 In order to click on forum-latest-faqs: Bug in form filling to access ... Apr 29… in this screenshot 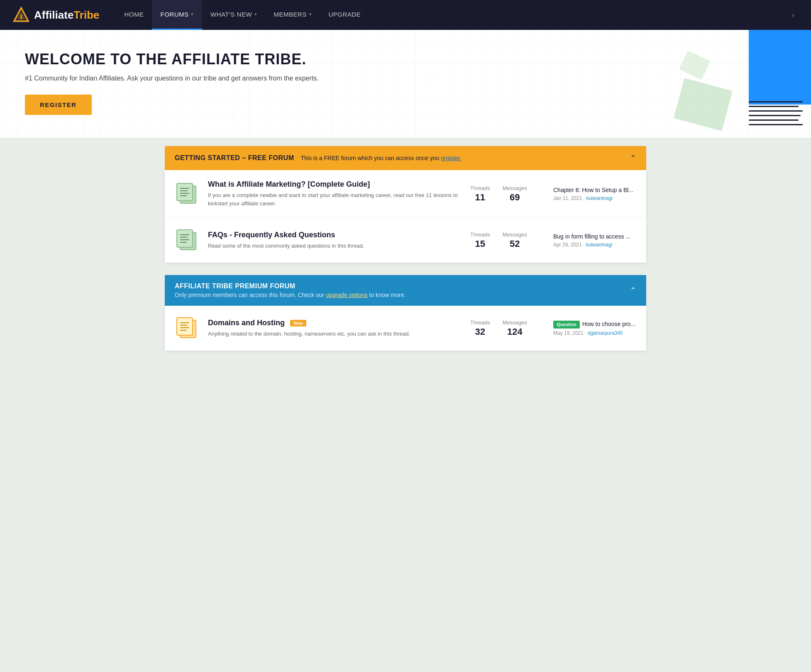, I will do `click(595, 240)`.